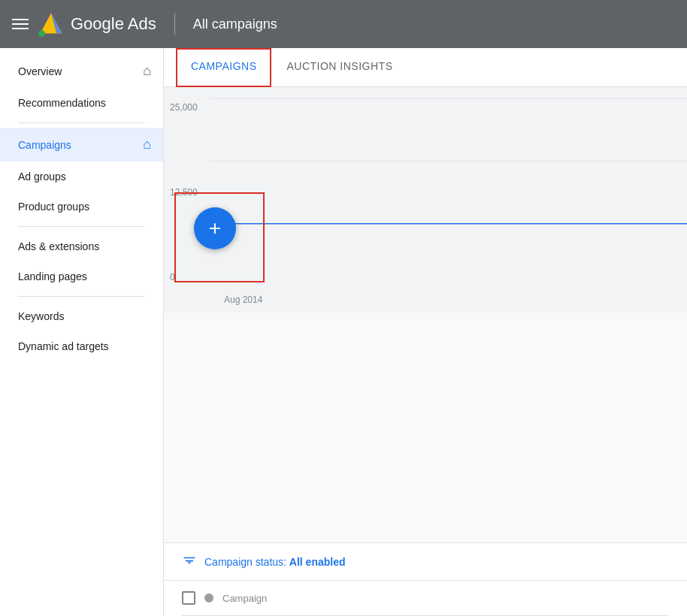  What do you see at coordinates (80, 145) in the screenshot?
I see `sidebar-item-label: Campaigns` at bounding box center [80, 145].